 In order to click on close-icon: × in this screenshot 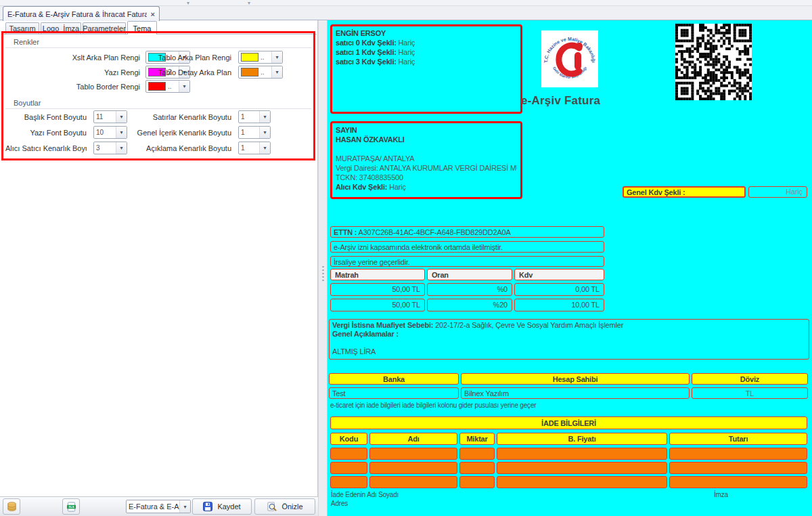, I will do `click(153, 14)`.